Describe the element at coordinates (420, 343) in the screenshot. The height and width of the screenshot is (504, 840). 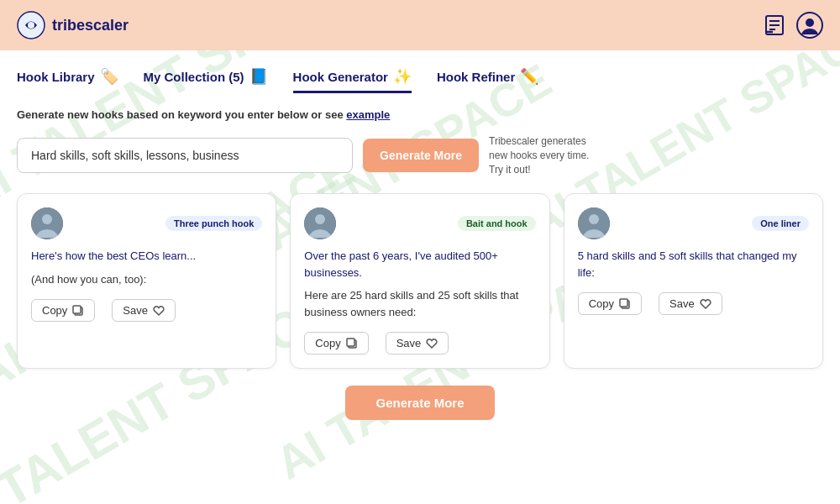
I see `card-2-actions: Copy Save` at that location.